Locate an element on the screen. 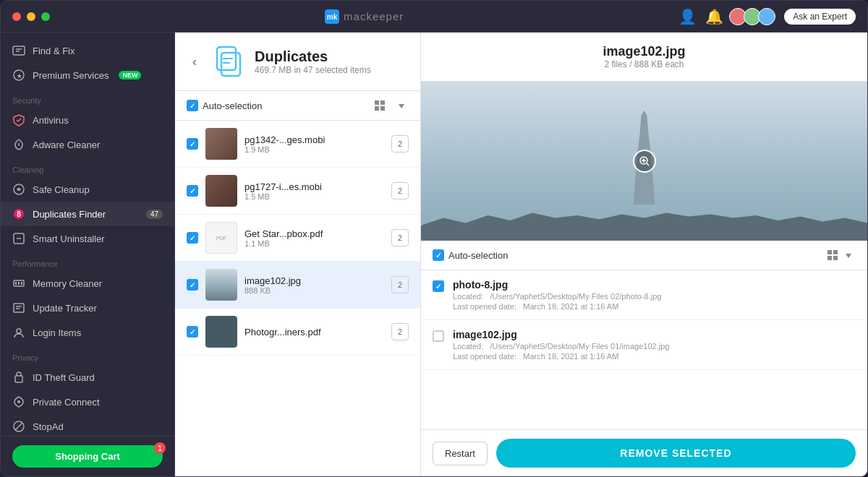 The width and height of the screenshot is (868, 477). auto-selection-checkbox is located at coordinates (192, 106).